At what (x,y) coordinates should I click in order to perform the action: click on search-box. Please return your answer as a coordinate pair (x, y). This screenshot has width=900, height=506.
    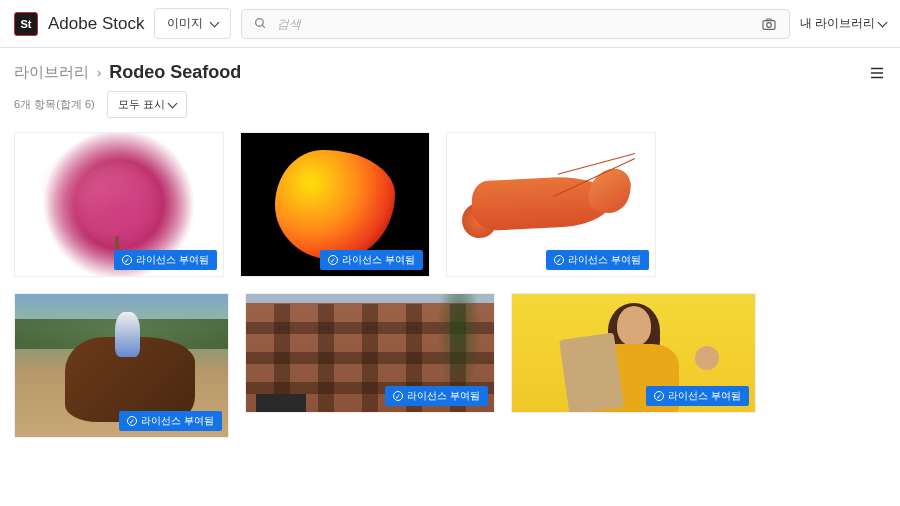
    Looking at the image, I should click on (515, 24).